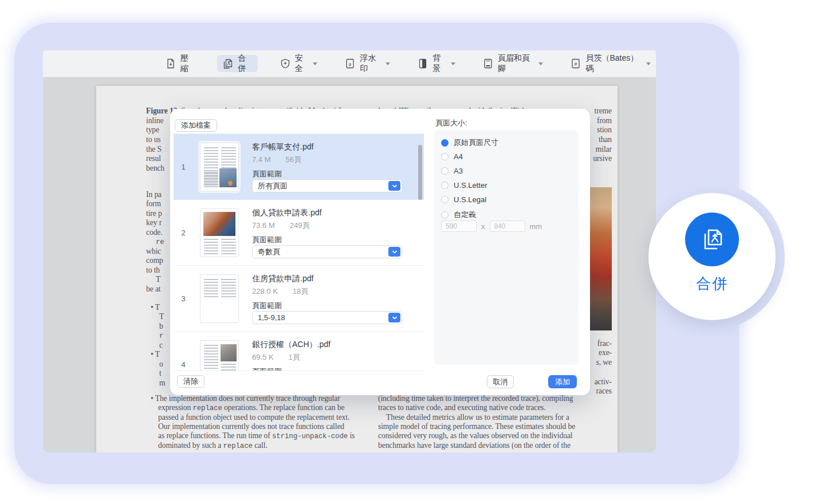  Describe the element at coordinates (153, 270) in the screenshot. I see `column-text-fragment: to th` at that location.